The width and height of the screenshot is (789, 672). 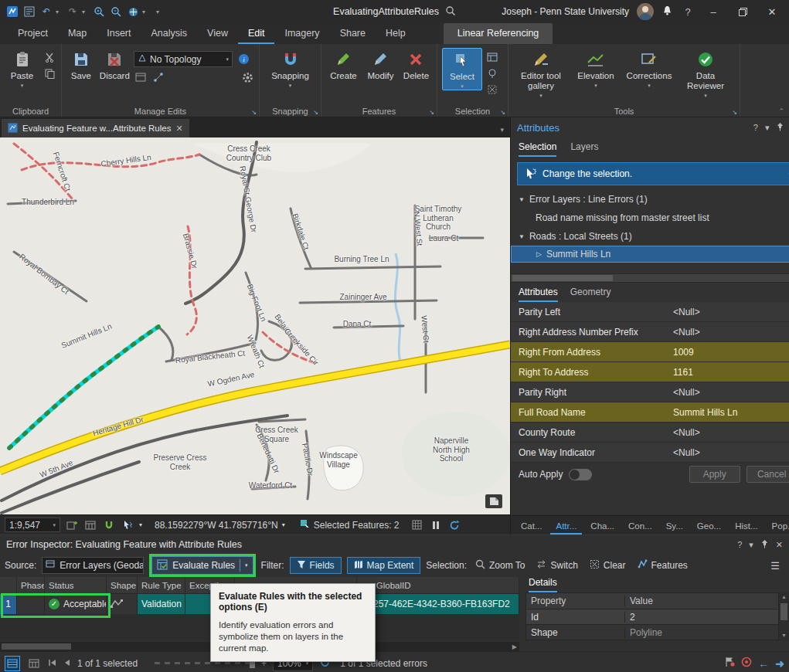 I want to click on field-row: Right Address Number Prefix<Null>, so click(x=650, y=332).